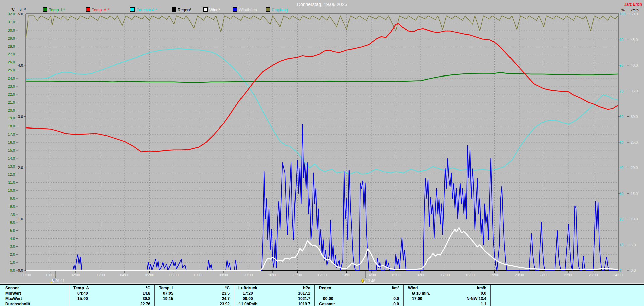  What do you see at coordinates (248, 275) in the screenshot?
I see `x-axis-hour-label: 09:00` at bounding box center [248, 275].